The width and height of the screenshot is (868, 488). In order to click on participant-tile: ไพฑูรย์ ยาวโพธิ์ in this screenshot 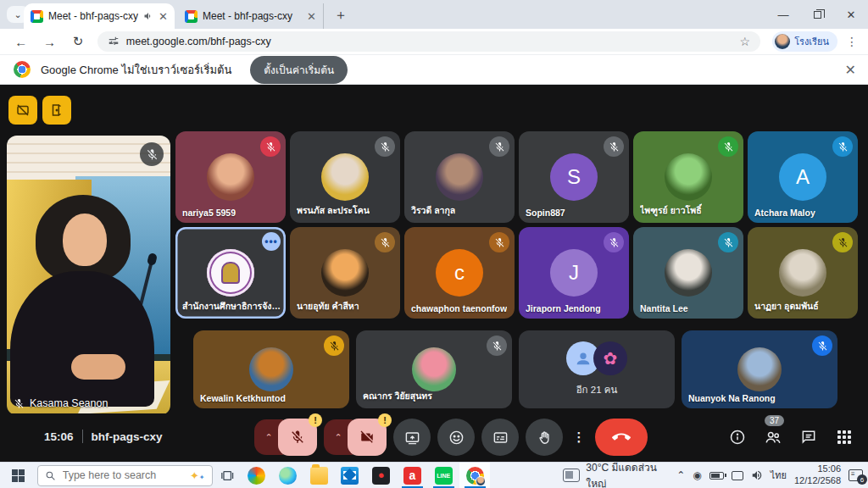, I will do `click(688, 177)`.